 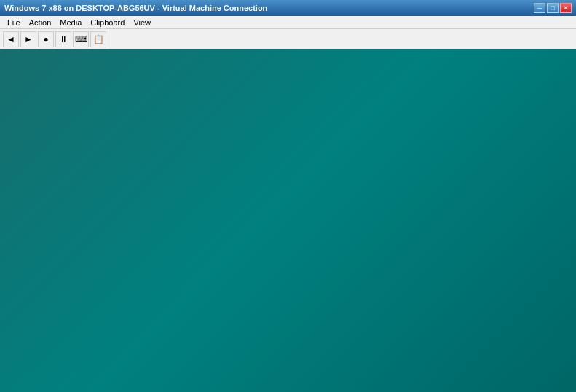 I want to click on vm-close-btn: ✕, so click(x=566, y=8).